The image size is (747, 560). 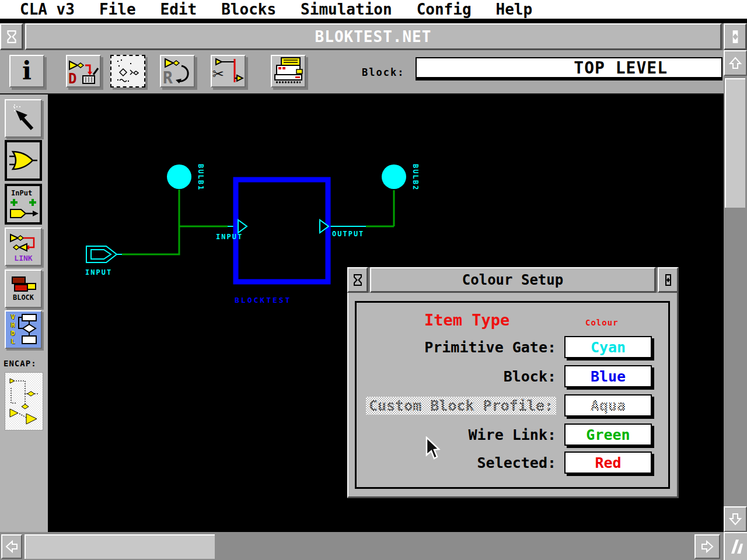 What do you see at coordinates (374, 10) in the screenshot?
I see `menu-bar: CLA v3 File Edit Blocks Simulation Confi…` at bounding box center [374, 10].